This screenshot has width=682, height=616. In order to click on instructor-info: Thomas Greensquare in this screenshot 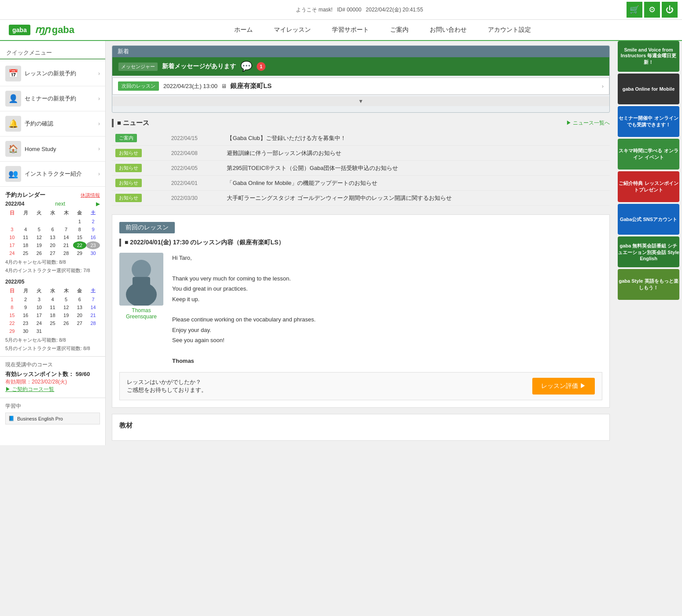, I will do `click(141, 309)`.